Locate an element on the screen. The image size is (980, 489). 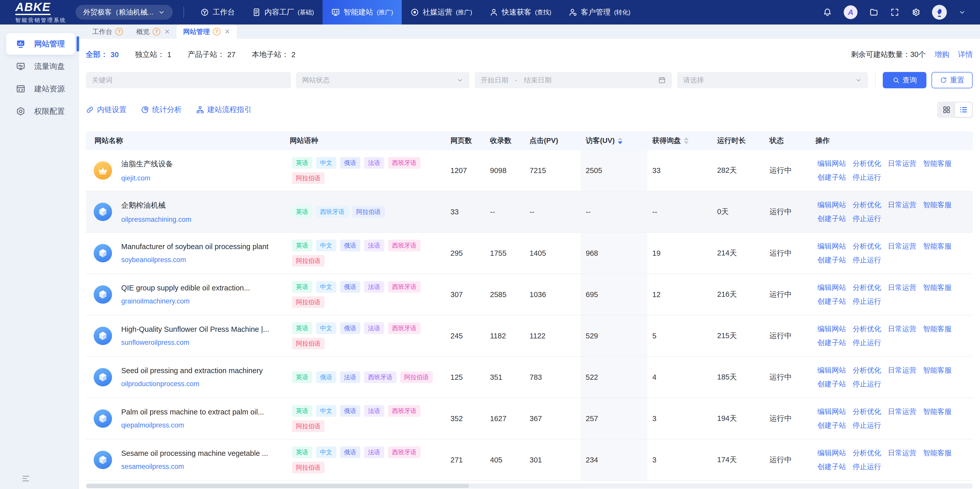
sidebar-item-monitor-chart: 网站管理 is located at coordinates (40, 44).